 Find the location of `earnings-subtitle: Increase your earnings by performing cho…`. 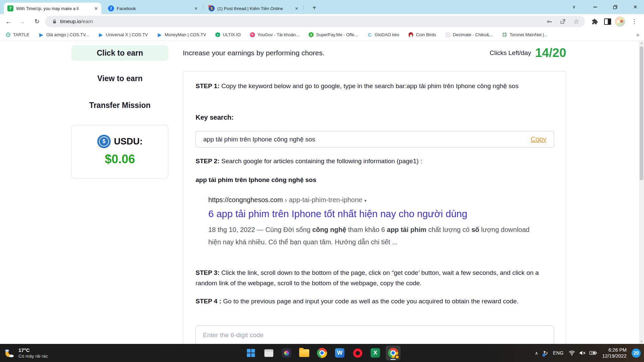

earnings-subtitle: Increase your earnings by performing cho… is located at coordinates (254, 53).